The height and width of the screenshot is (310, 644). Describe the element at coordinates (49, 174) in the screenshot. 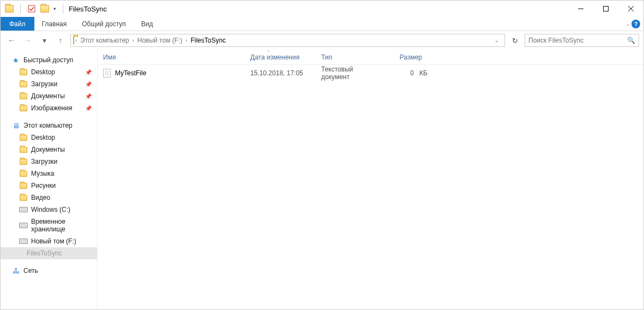

I see `nav-item-music: Музыка` at that location.